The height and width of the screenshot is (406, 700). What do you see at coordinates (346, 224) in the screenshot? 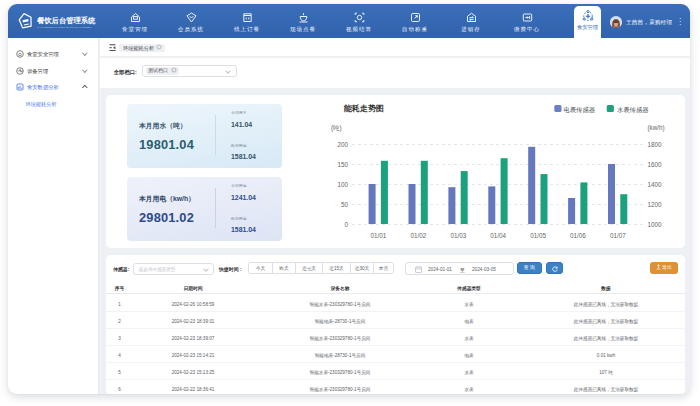
I see `svg-text: 0` at bounding box center [346, 224].